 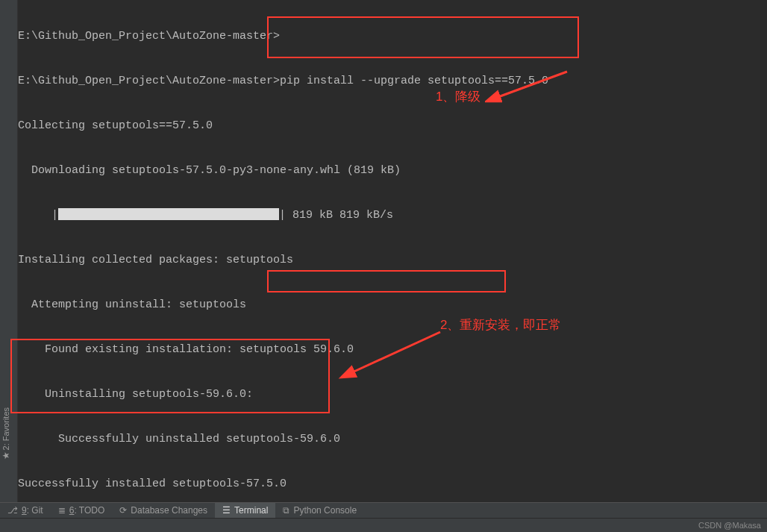 I want to click on bottom-tool-bar: ⎇ 9: Git ≣ 6: TODO ⟳ Database Changes ☰ …, so click(x=384, y=510).